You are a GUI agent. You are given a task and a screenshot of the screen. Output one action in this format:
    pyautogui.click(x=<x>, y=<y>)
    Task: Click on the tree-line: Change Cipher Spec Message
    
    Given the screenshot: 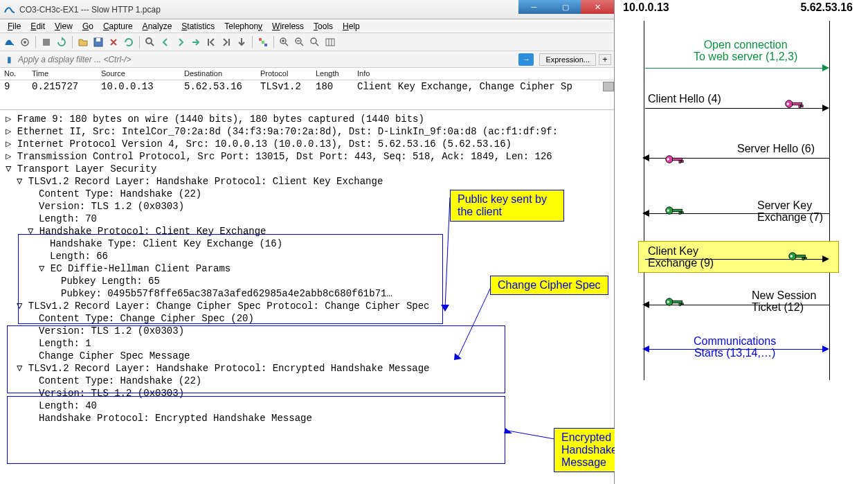 What is the action you would take?
    pyautogui.click(x=307, y=356)
    